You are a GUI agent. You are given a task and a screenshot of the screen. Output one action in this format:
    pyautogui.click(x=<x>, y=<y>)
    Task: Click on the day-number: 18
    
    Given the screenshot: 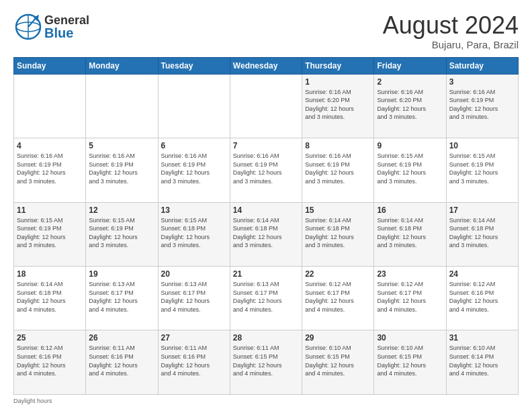 What is the action you would take?
    pyautogui.click(x=50, y=274)
    